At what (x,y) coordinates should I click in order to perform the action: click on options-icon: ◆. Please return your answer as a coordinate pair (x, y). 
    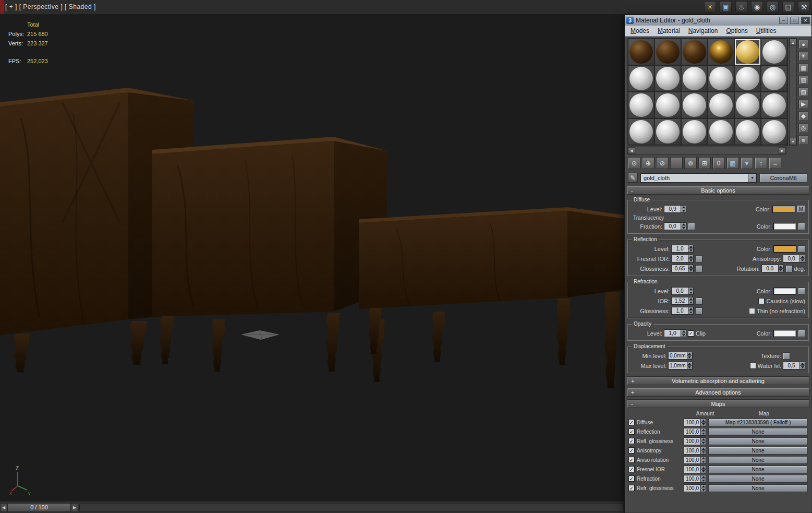
    Looking at the image, I should click on (803, 116).